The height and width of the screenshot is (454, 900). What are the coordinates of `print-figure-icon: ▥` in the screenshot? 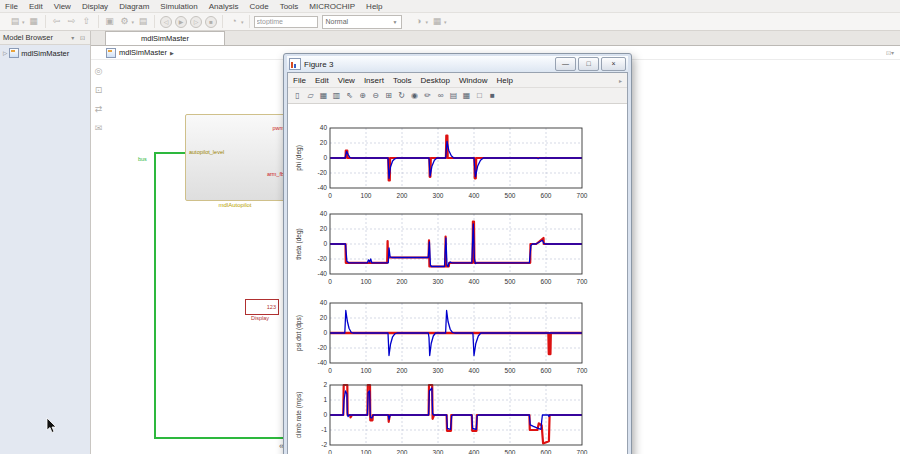 It's located at (336, 96).